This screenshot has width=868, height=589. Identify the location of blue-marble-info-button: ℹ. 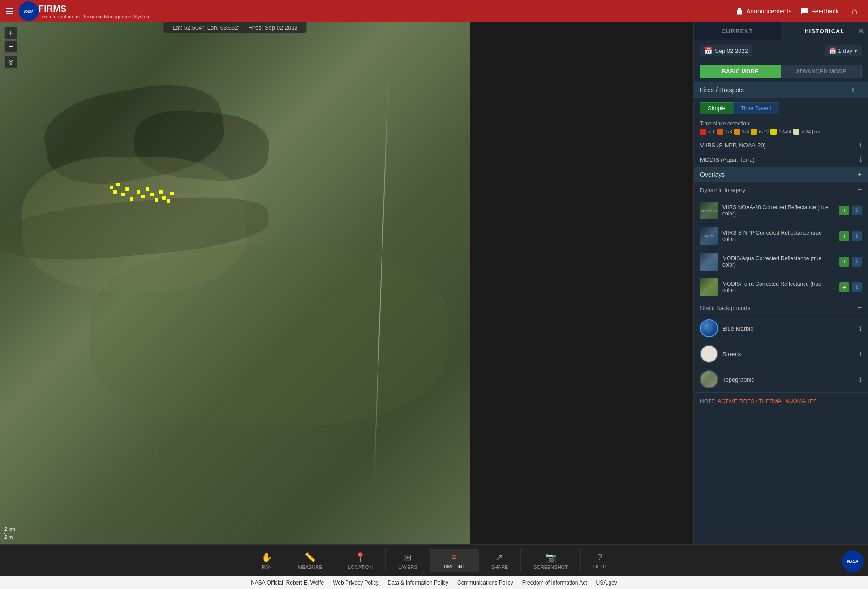
(861, 329).